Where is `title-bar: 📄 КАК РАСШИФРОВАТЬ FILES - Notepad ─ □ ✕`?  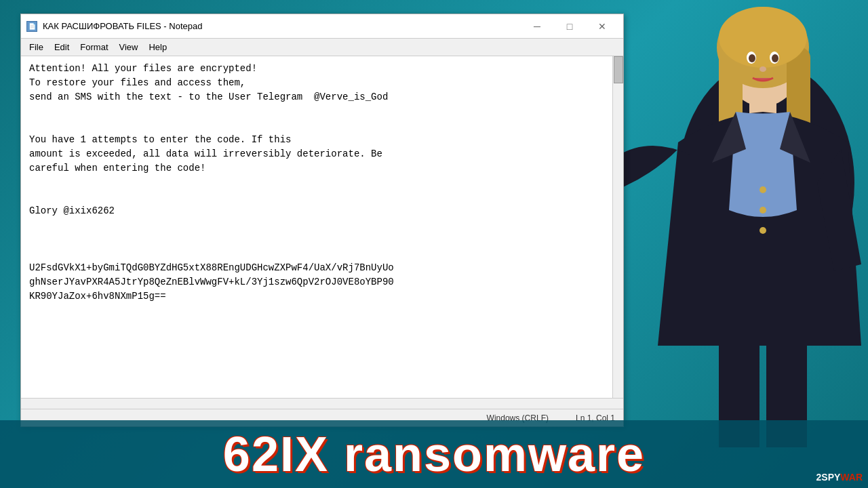
title-bar: 📄 КАК РАСШИФРОВАТЬ FILES - Notepad ─ □ ✕ is located at coordinates (322, 26).